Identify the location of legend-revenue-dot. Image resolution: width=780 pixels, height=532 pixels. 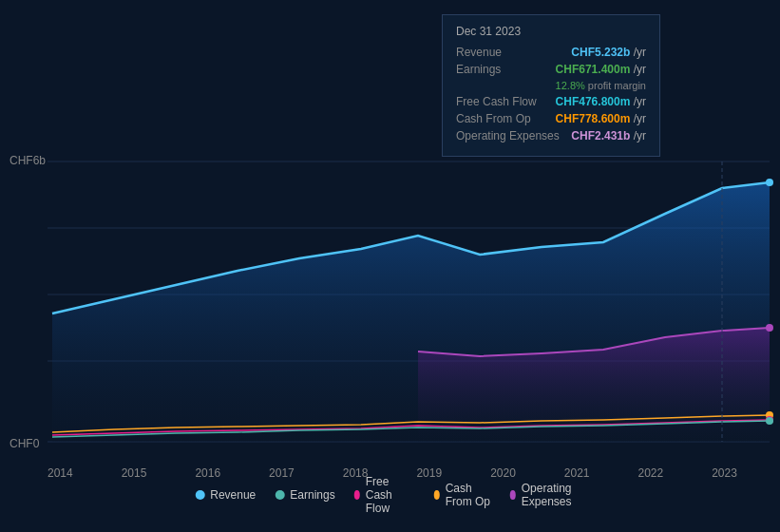
(200, 495).